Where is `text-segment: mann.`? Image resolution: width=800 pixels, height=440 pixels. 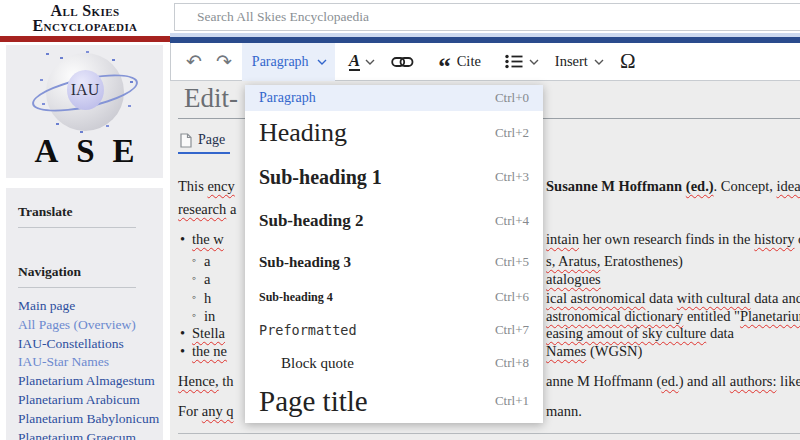
text-segment: mann. is located at coordinates (564, 411).